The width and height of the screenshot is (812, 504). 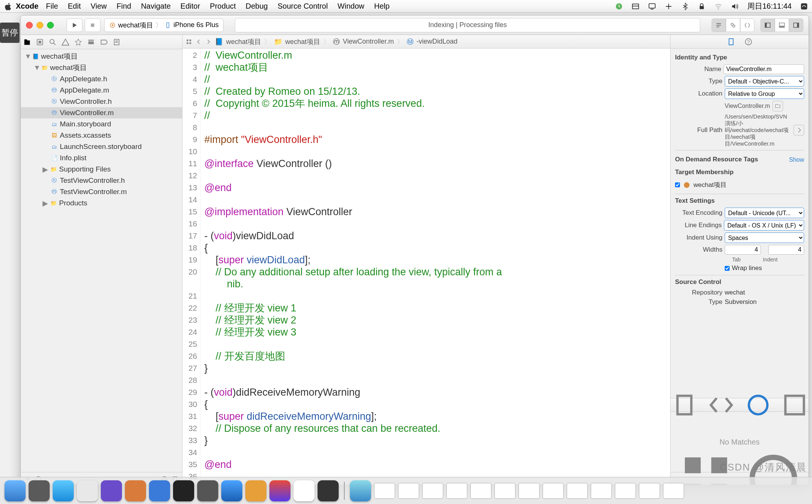 I want to click on jump-bar: 📘wechat项目〉 📁wechat项目〉 ⓜViewController.m〉…, so click(x=426, y=42).